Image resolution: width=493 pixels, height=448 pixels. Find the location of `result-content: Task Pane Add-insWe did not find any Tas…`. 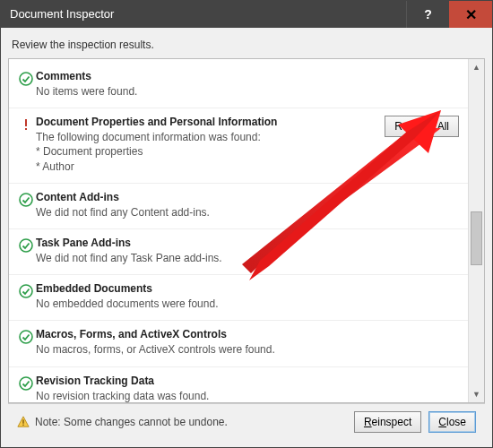

result-content: Task Pane Add-insWe did not find any Tas… is located at coordinates (247, 251).